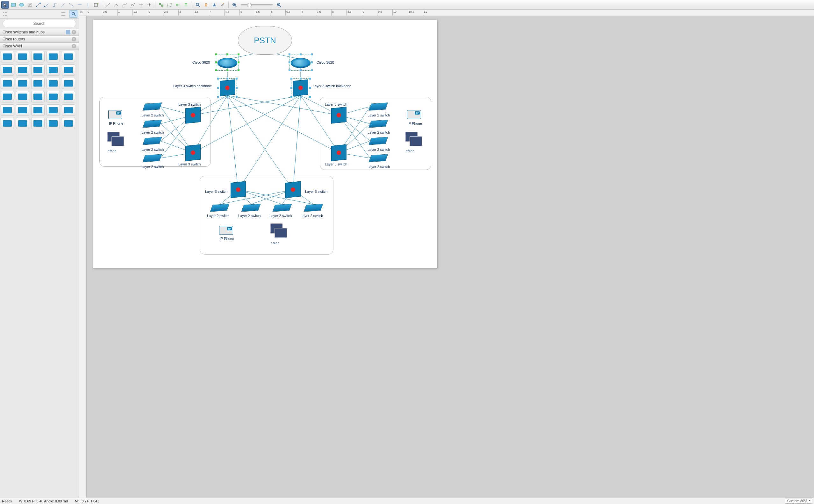  I want to click on tool-wand, so click(223, 5).